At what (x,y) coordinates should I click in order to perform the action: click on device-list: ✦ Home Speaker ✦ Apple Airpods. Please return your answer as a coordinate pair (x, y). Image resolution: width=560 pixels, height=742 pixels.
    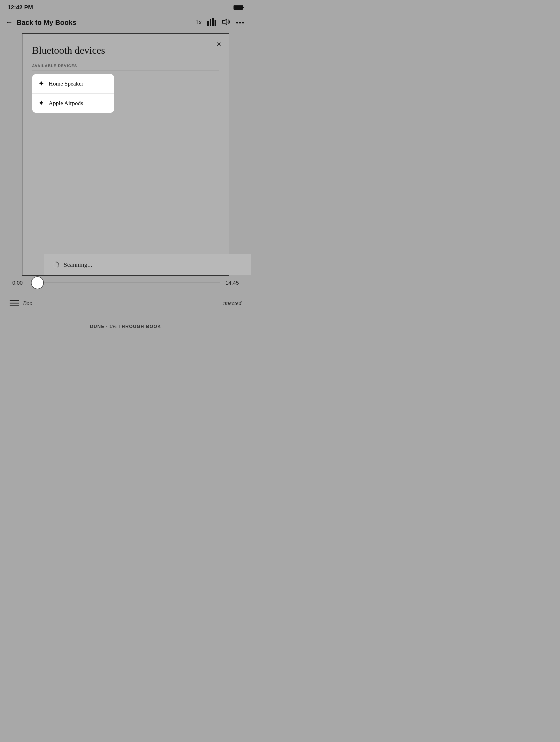
    Looking at the image, I should click on (73, 93).